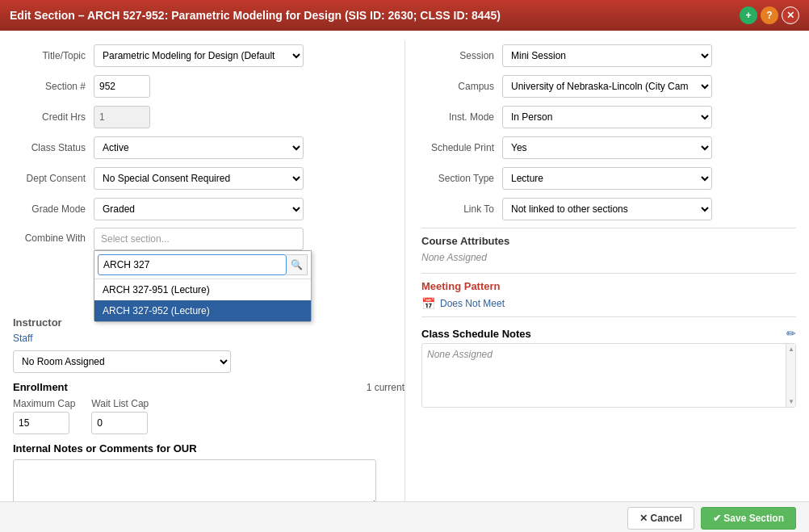 Image resolution: width=809 pixels, height=532 pixels. I want to click on class-status-control: Active, so click(199, 148).